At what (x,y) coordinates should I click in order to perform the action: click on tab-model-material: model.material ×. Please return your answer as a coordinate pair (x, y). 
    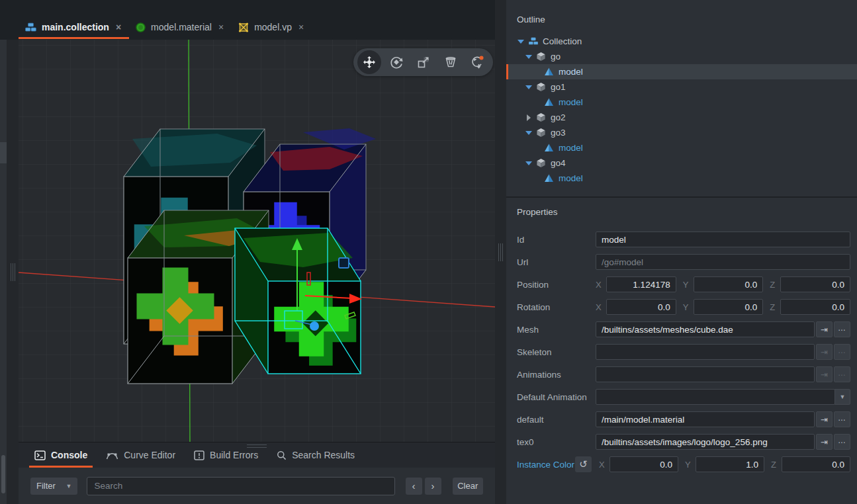
    Looking at the image, I should click on (180, 27).